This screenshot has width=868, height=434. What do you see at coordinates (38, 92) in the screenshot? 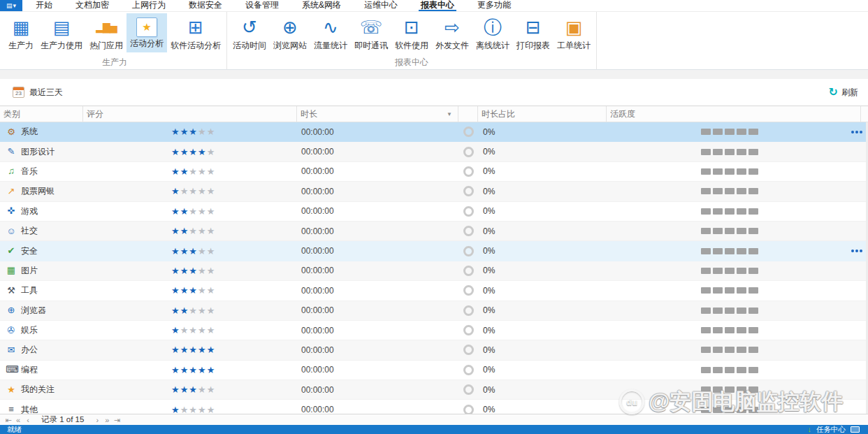
I see `date-range-filter: 23 最近三天` at bounding box center [38, 92].